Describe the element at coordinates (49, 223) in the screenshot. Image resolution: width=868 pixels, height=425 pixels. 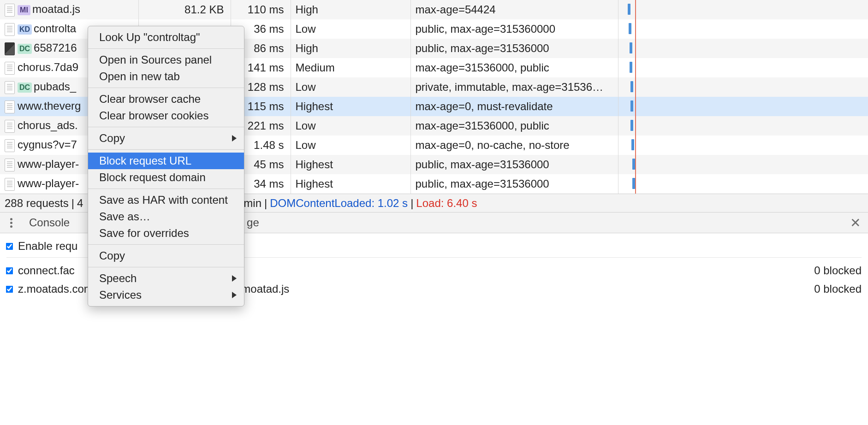
I see `tab-console: Console` at that location.